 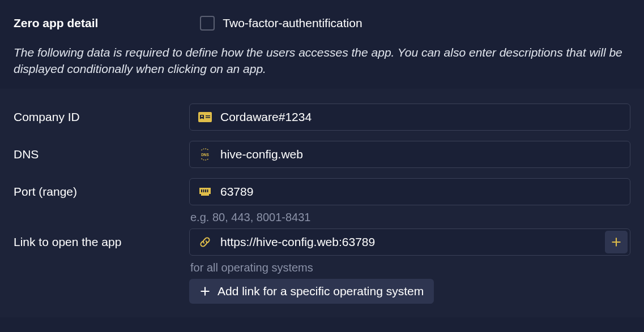 I want to click on port-row: Port (range) e.g. 80, 443, 8001-8431, so click(x=322, y=201).